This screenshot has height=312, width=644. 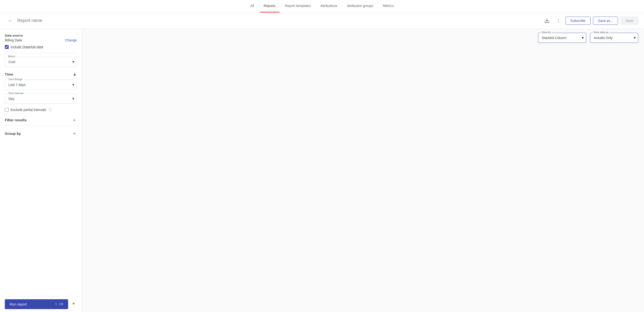 I want to click on tab-all: All, so click(x=252, y=6).